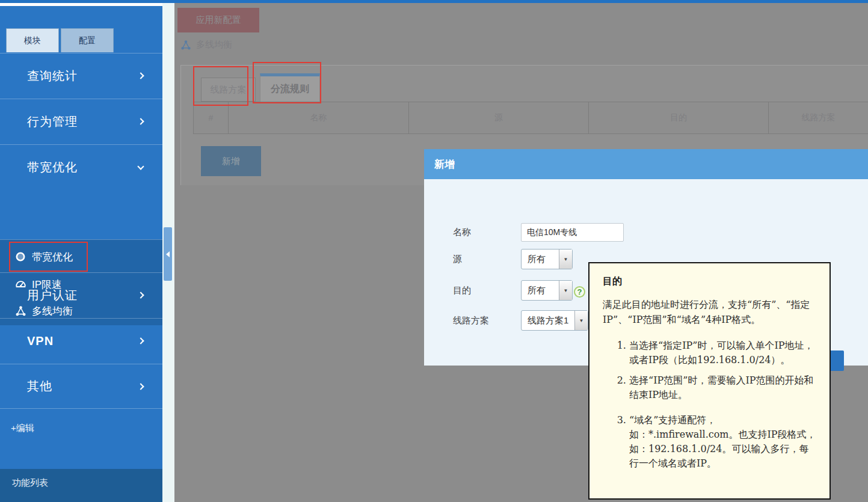  Describe the element at coordinates (231, 161) in the screenshot. I see `add-button: 新增` at that location.